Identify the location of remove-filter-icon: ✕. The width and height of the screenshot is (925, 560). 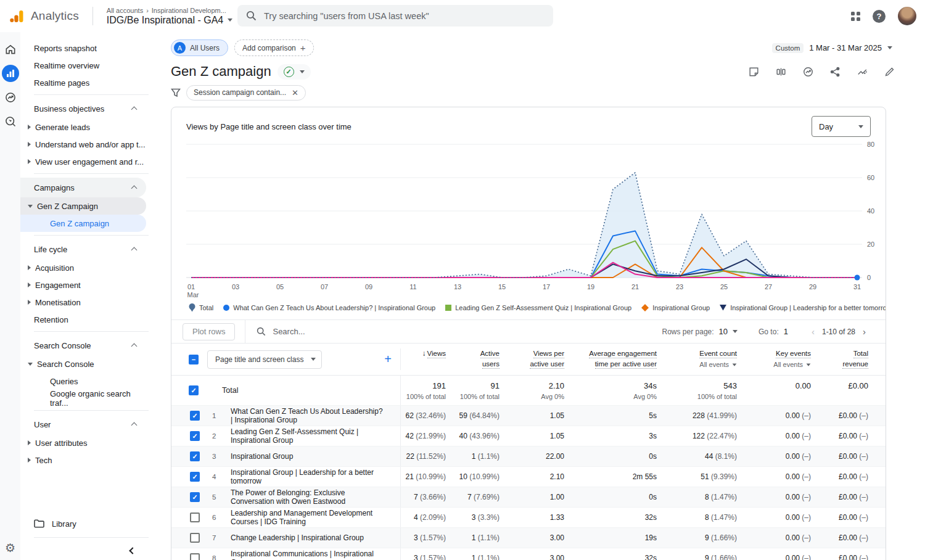
(295, 93).